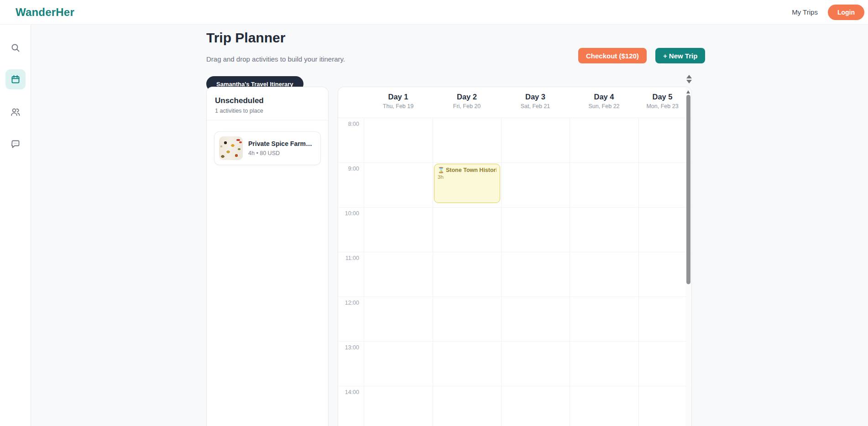 This screenshot has width=868, height=426. Describe the element at coordinates (351, 167) in the screenshot. I see `hour-label: 9:00` at that location.